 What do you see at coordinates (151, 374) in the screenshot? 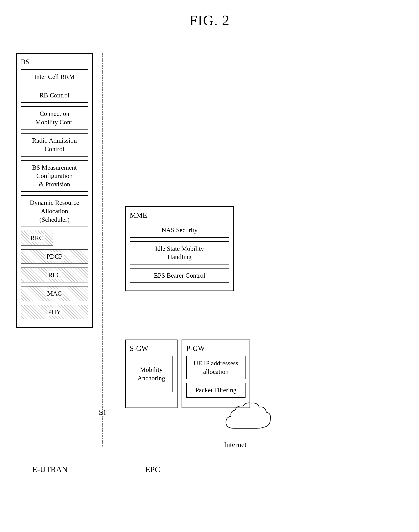
I see `sgw-container: S-GW MobilityAnchoring` at bounding box center [151, 374].